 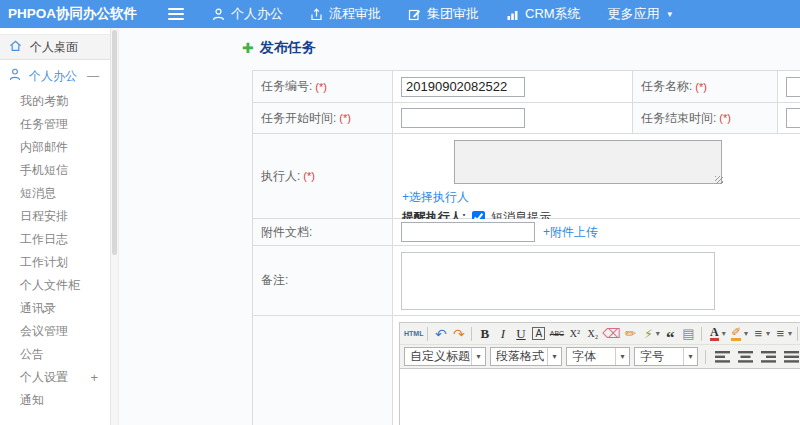 What do you see at coordinates (114, 142) in the screenshot?
I see `scrollbar-thumb` at bounding box center [114, 142].